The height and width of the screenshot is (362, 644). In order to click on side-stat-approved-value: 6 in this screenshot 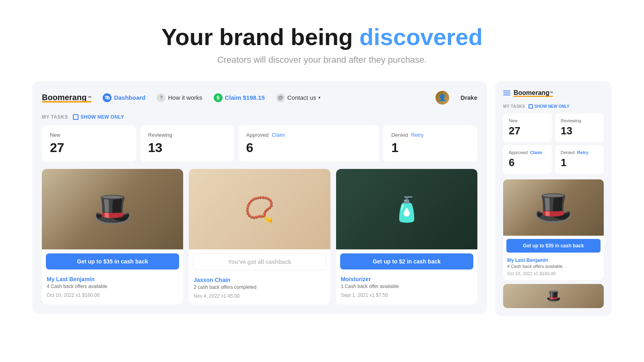, I will do `click(527, 162)`.